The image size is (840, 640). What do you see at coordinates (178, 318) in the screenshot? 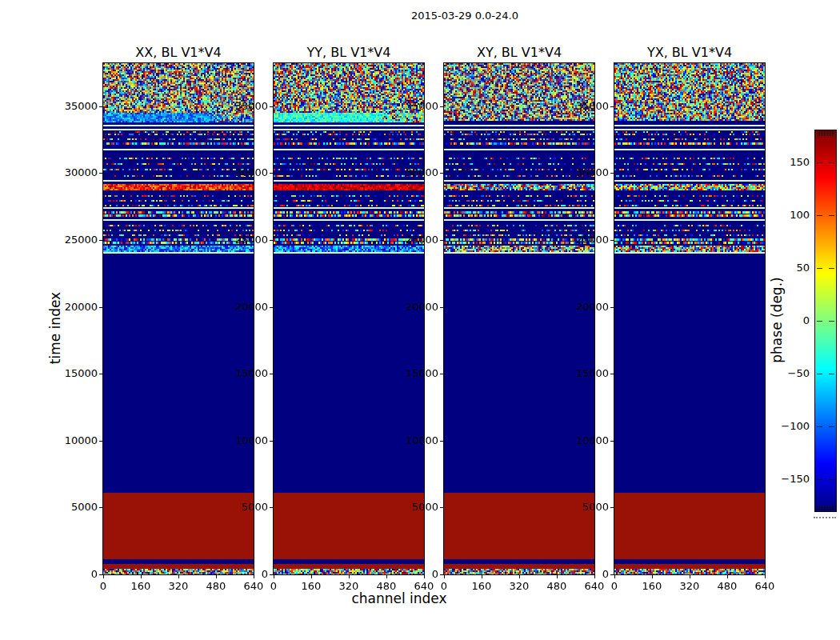
I see `heatmap-panel-xx` at bounding box center [178, 318].